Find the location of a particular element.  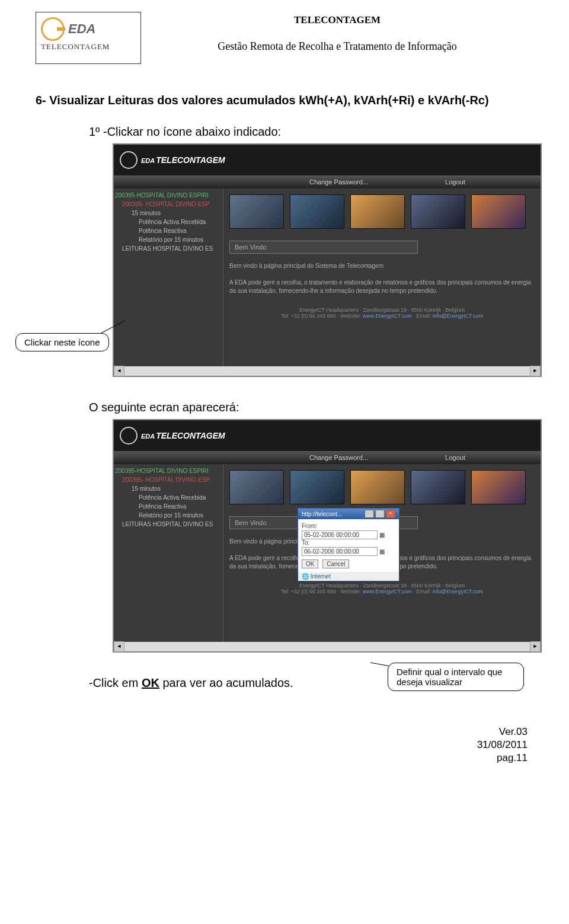

ok-text: OK is located at coordinates (151, 683).